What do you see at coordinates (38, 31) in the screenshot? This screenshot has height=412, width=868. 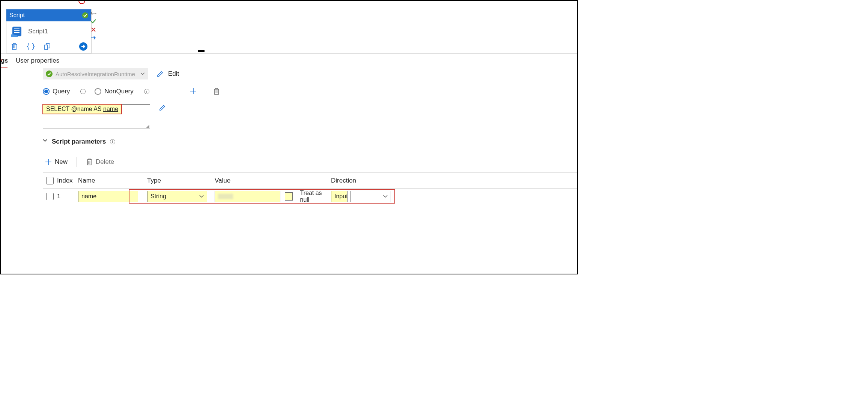 I see `activity-name: Script1` at bounding box center [38, 31].